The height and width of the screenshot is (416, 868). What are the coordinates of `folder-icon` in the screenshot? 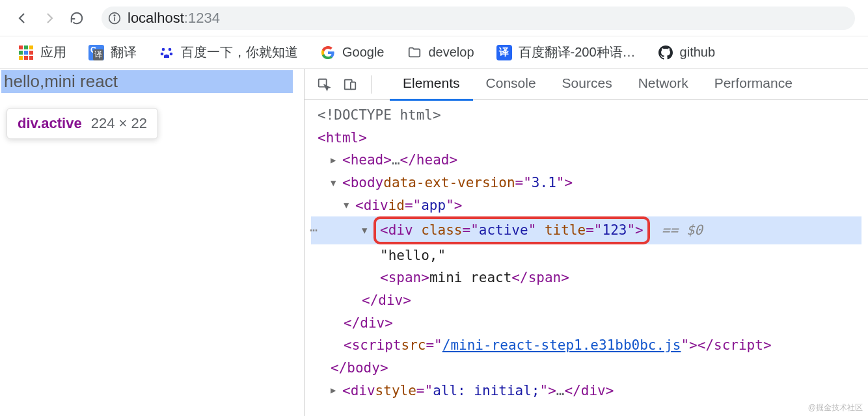 It's located at (414, 53).